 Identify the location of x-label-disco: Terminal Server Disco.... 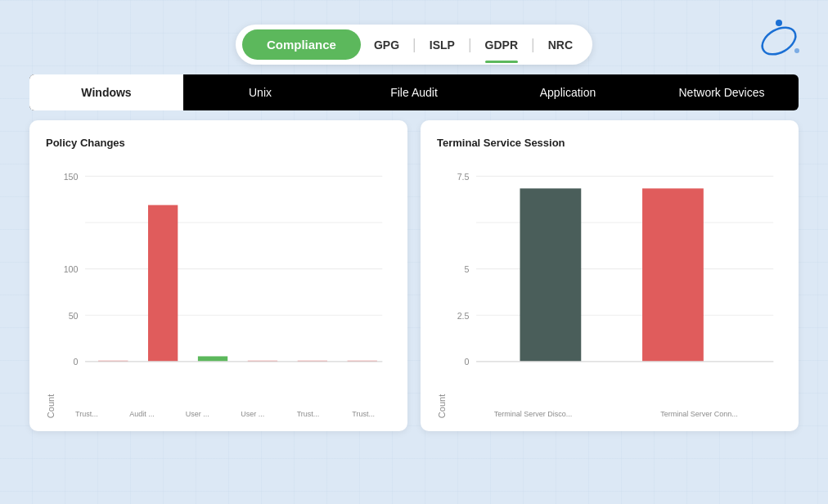
(533, 414).